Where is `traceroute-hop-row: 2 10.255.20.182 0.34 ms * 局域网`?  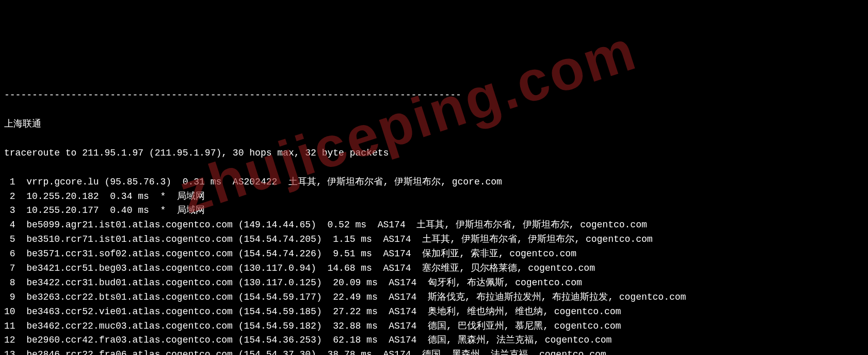 traceroute-hop-row: 2 10.255.20.182 0.34 ms * 局域网 is located at coordinates (434, 197).